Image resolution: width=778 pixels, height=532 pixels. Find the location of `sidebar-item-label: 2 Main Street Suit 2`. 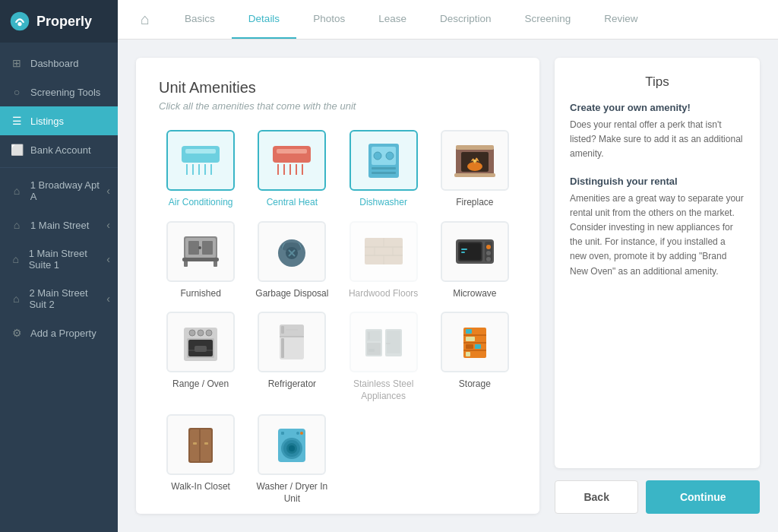

sidebar-item-label: 2 Main Street Suit 2 is located at coordinates (68, 299).